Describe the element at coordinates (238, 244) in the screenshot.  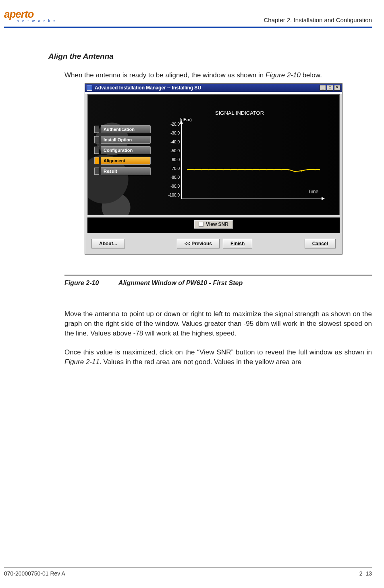
I see `finish-button: Finish` at that location.